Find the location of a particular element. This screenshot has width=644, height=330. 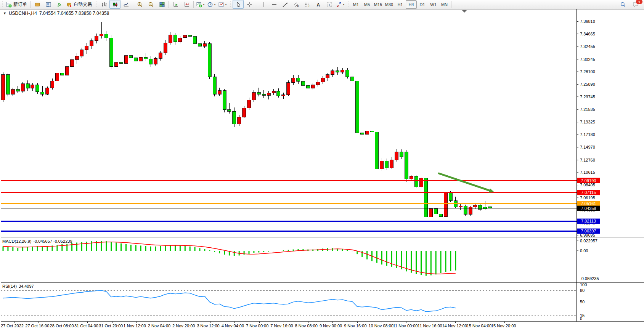

toolbar-equidistant-channel-button: E is located at coordinates (296, 5).